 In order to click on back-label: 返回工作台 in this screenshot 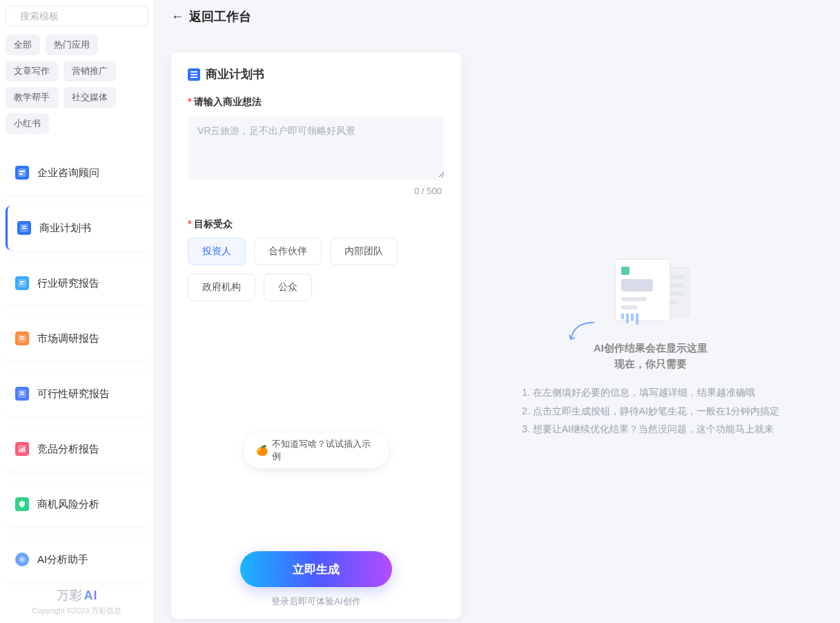, I will do `click(220, 17)`.